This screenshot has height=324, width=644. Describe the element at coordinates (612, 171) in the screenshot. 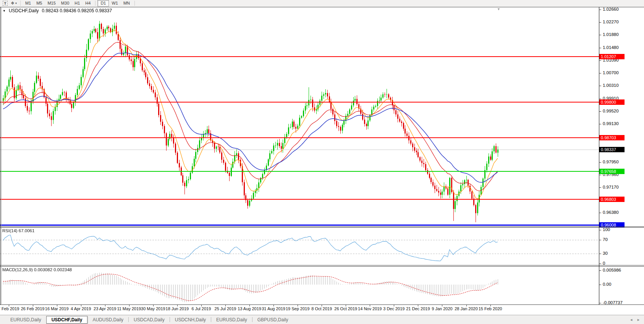

I see `level-price-label: 0.97658` at that location.